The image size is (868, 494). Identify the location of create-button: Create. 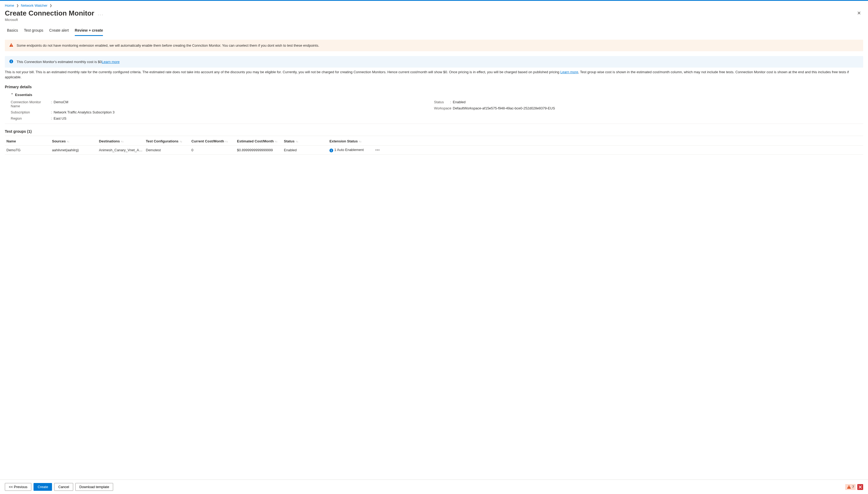
(43, 487).